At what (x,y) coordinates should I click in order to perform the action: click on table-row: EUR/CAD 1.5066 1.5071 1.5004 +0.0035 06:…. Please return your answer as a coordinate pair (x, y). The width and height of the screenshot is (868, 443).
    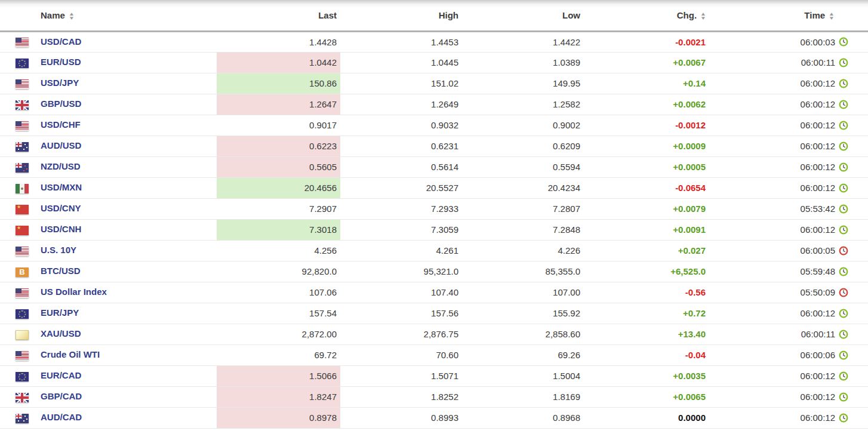
    Looking at the image, I should click on (434, 376).